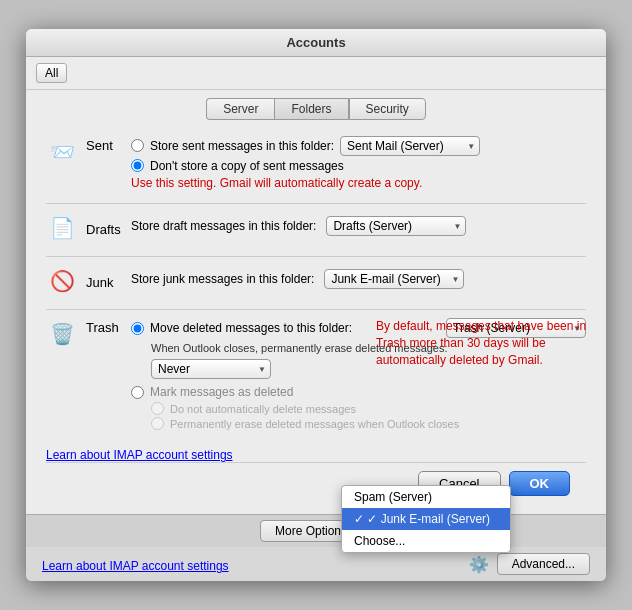  What do you see at coordinates (251, 328) in the screenshot?
I see `move-deleted-label: Move deleted messages to this folder:` at bounding box center [251, 328].